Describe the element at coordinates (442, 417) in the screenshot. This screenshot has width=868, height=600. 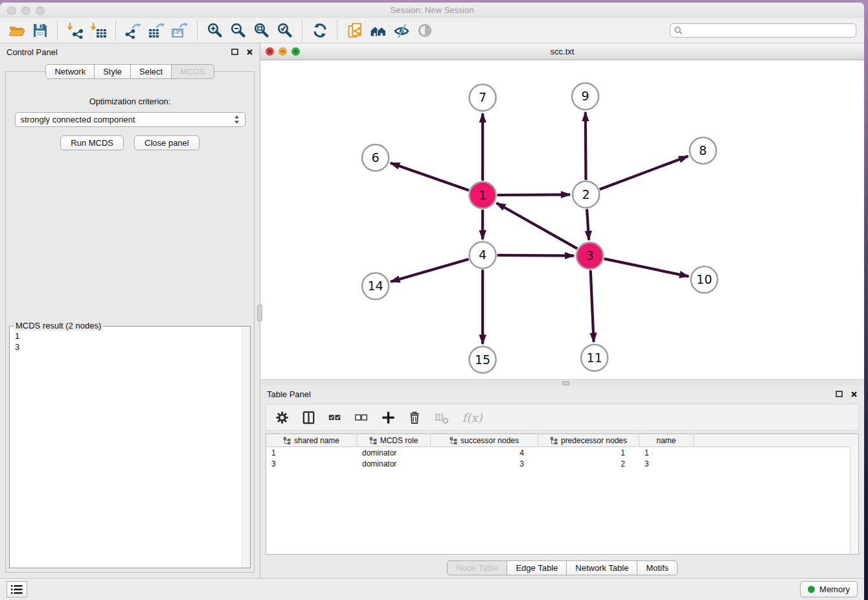
I see `delete-table-disabled-icon` at that location.